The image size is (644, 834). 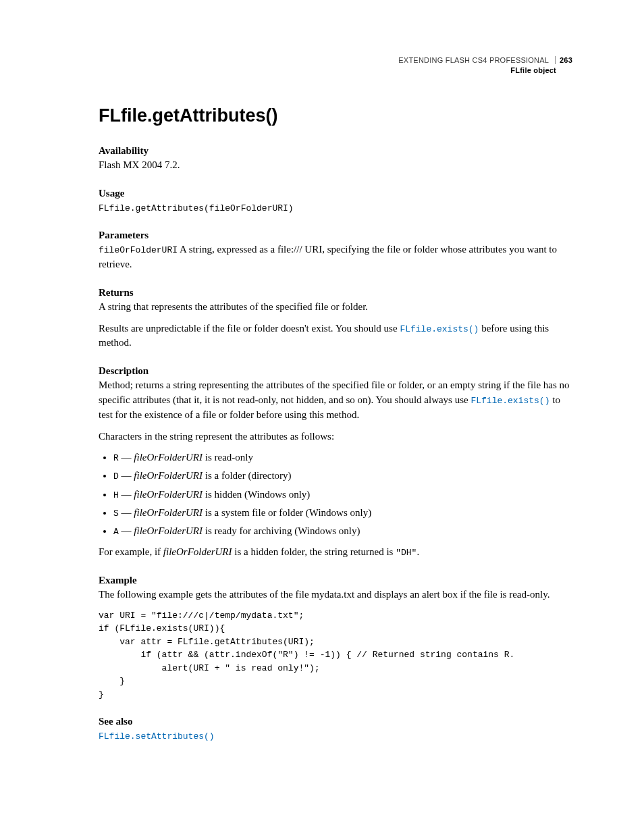 I want to click on section-name: FLfile object, so click(x=485, y=70).